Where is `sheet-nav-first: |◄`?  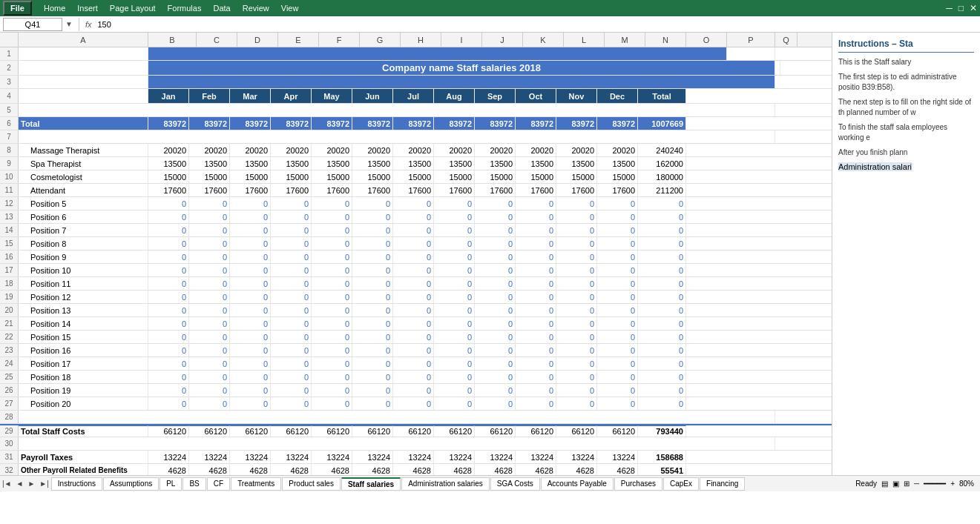
sheet-nav-first: |◄ is located at coordinates (7, 483).